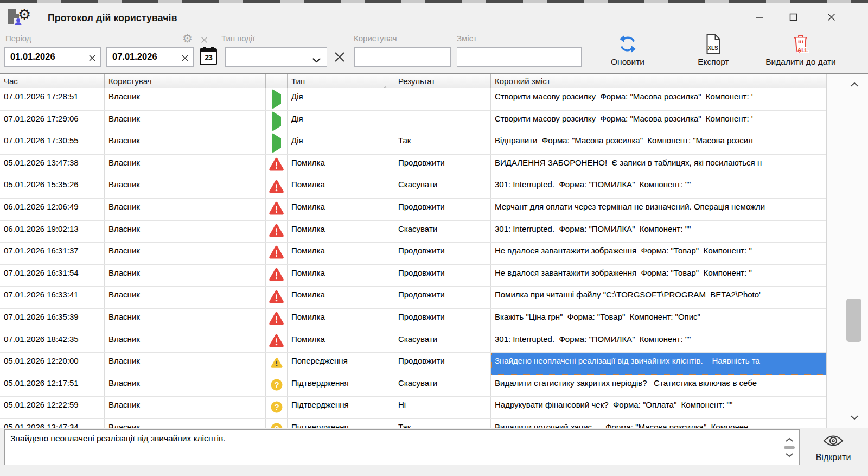  I want to click on scroll-down-icon, so click(854, 417).